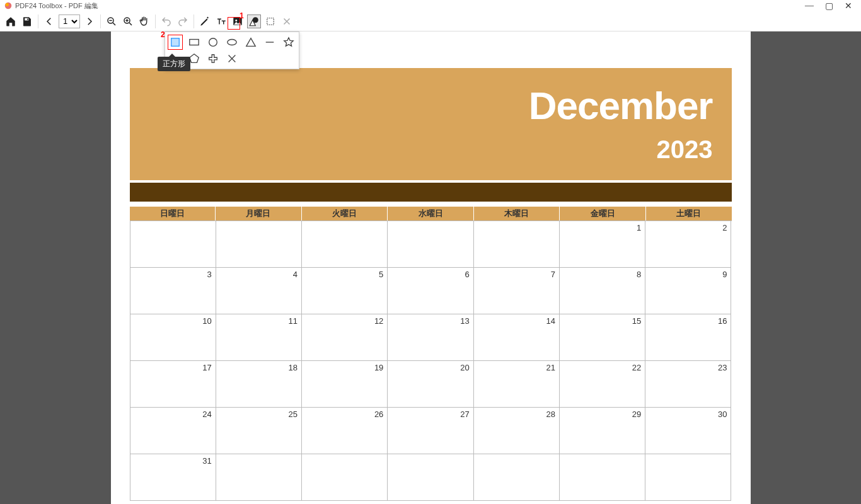 The image size is (861, 504). I want to click on calendar-cell: 1, so click(603, 244).